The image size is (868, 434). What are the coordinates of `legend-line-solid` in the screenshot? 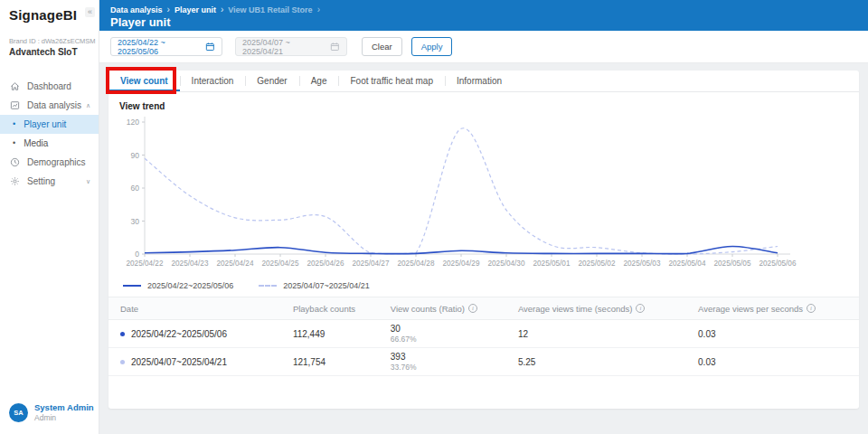 It's located at (132, 286).